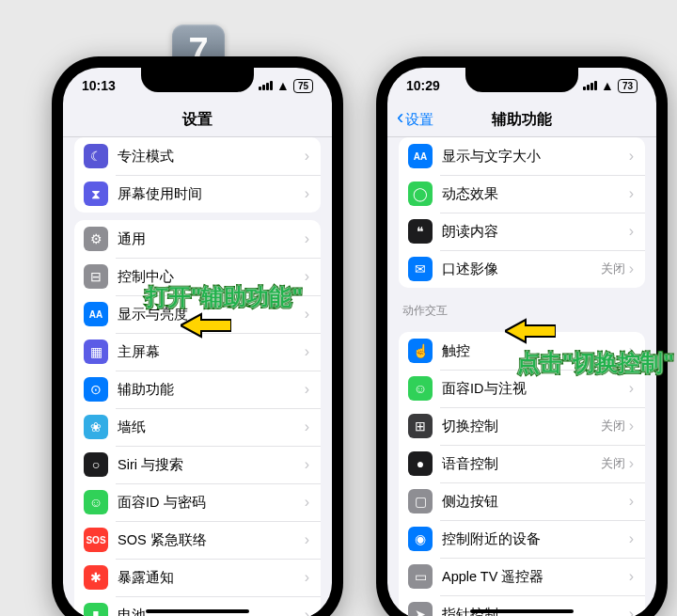  What do you see at coordinates (420, 194) in the screenshot?
I see `motion-icon: ◯` at bounding box center [420, 194].